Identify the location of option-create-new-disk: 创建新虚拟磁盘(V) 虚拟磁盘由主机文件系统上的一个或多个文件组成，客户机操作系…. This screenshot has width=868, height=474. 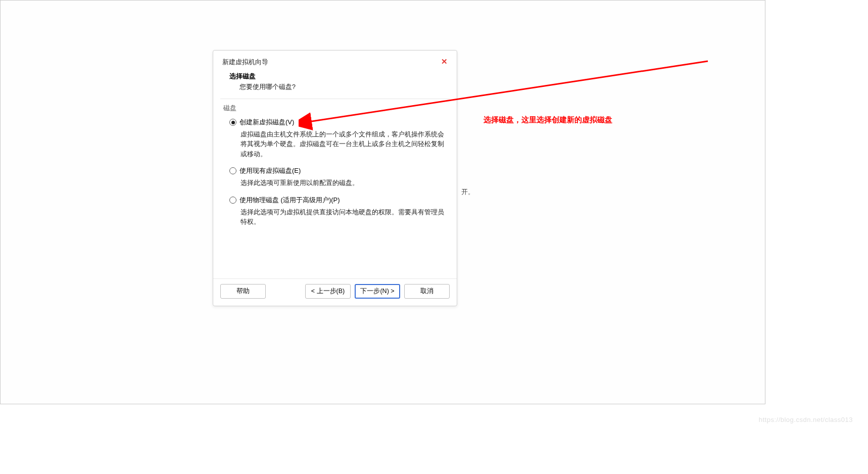
(335, 138).